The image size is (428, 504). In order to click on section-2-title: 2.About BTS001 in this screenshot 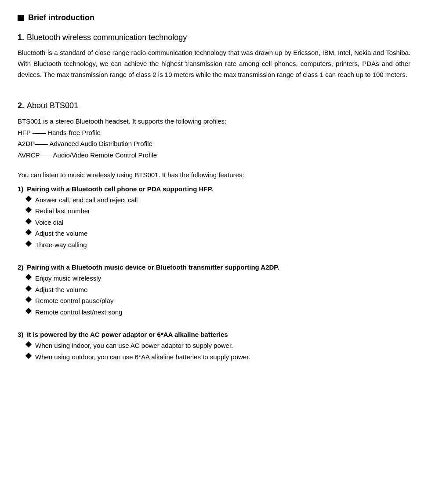, I will do `click(214, 106)`.